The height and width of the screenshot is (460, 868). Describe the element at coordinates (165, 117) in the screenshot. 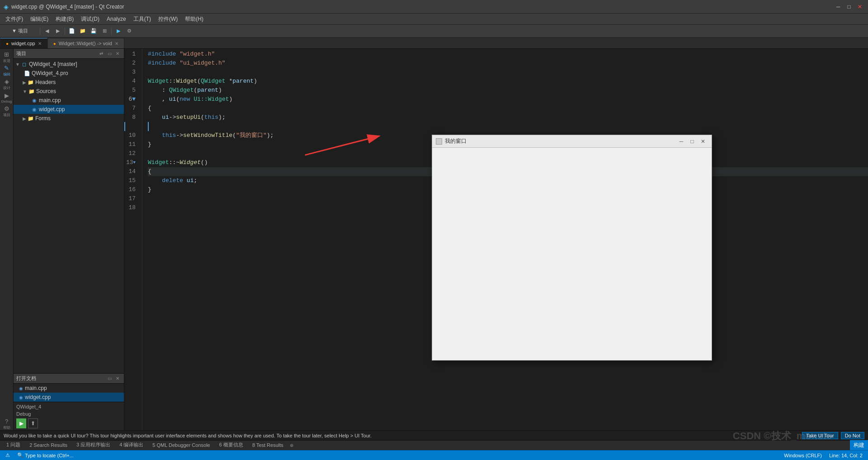

I see `param-ui-2: ui` at that location.